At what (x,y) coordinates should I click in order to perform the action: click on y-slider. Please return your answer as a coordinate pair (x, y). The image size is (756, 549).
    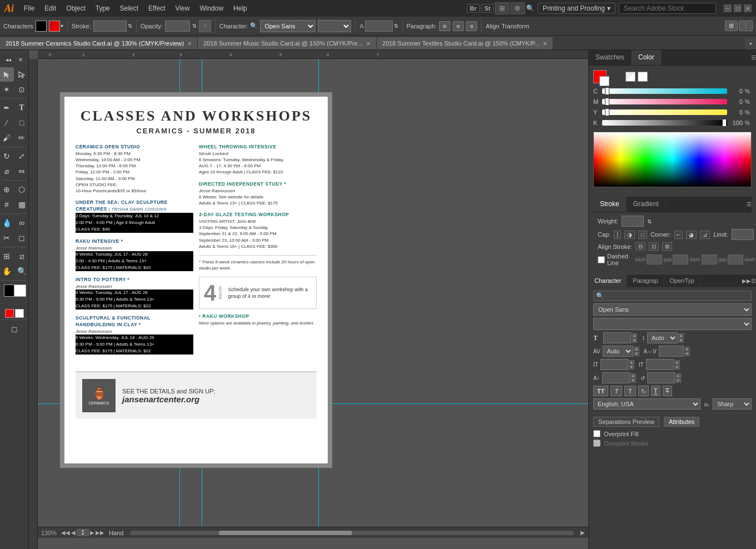
    Looking at the image, I should click on (664, 112).